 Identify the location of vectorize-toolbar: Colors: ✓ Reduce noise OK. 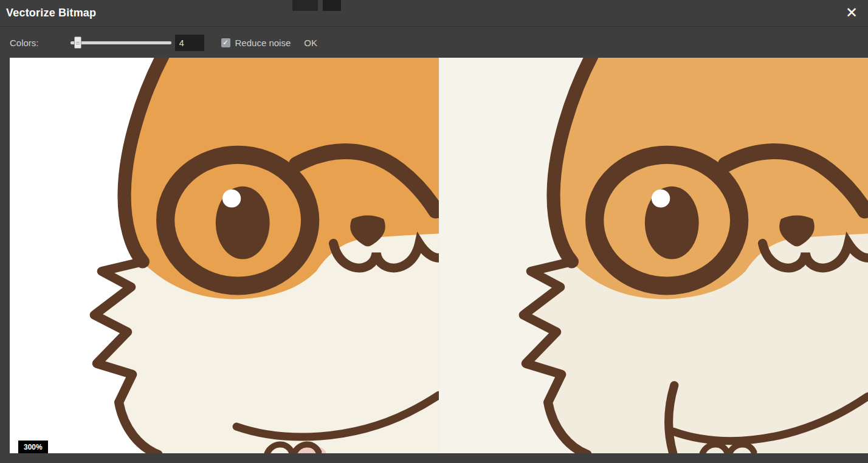
(434, 43).